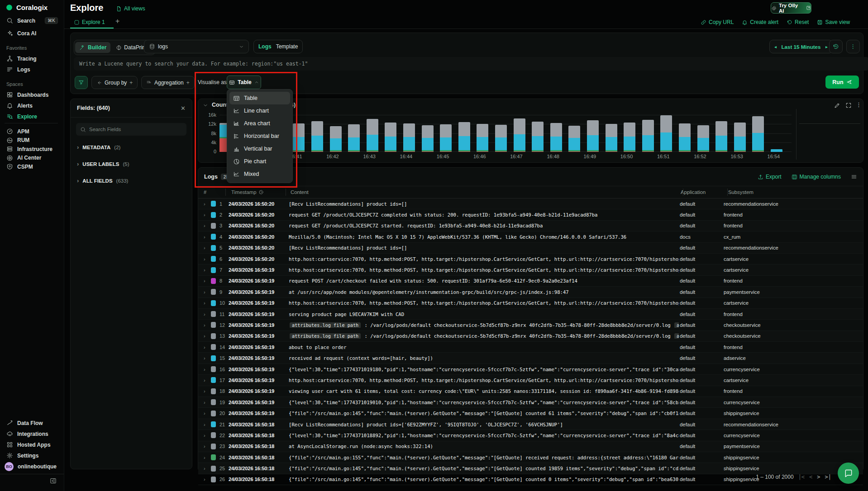  What do you see at coordinates (260, 123) in the screenshot?
I see `vis-option-area-chart: Area chart` at bounding box center [260, 123].